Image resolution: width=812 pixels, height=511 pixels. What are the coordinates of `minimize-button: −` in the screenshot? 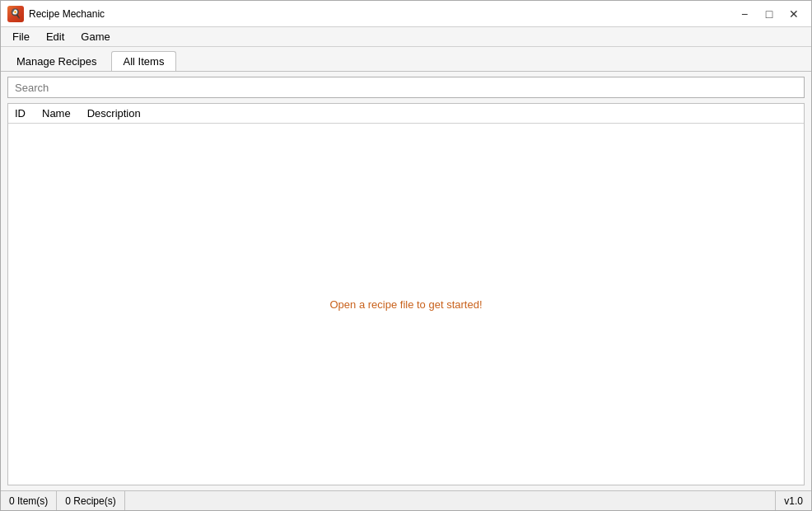 It's located at (744, 14).